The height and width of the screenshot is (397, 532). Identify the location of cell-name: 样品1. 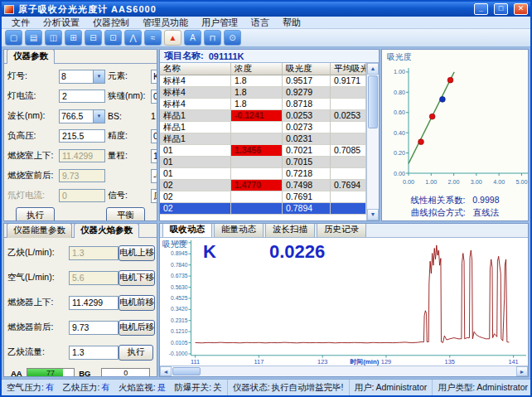
(196, 139).